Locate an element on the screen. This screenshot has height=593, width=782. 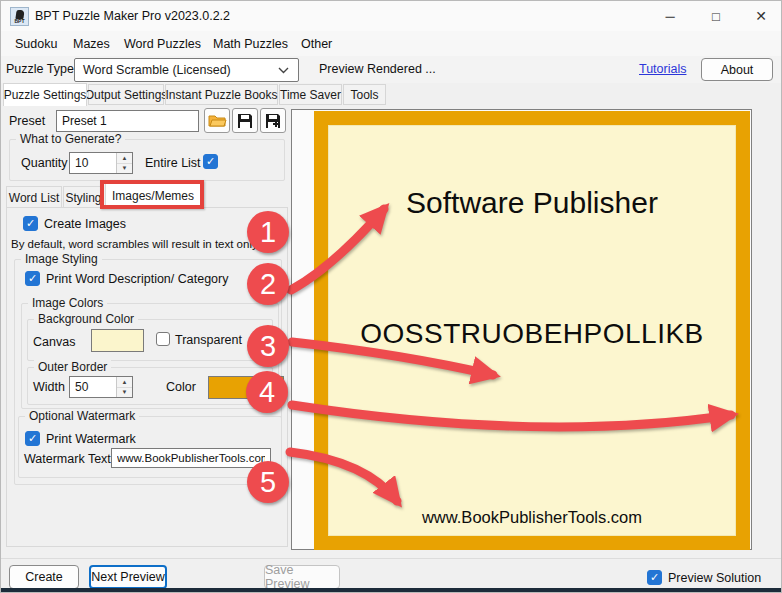
annotation-circle-3: 3 is located at coordinates (268, 346).